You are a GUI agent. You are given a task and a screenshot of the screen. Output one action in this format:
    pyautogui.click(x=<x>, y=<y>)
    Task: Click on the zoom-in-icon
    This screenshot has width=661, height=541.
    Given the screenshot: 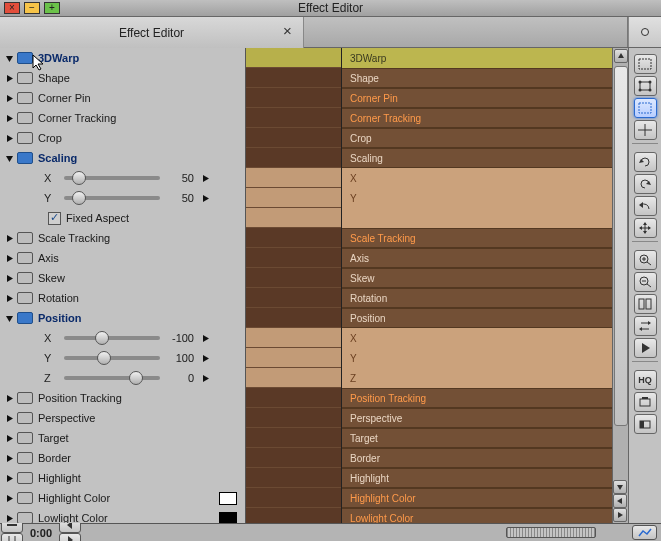 What is the action you would take?
    pyautogui.click(x=646, y=260)
    